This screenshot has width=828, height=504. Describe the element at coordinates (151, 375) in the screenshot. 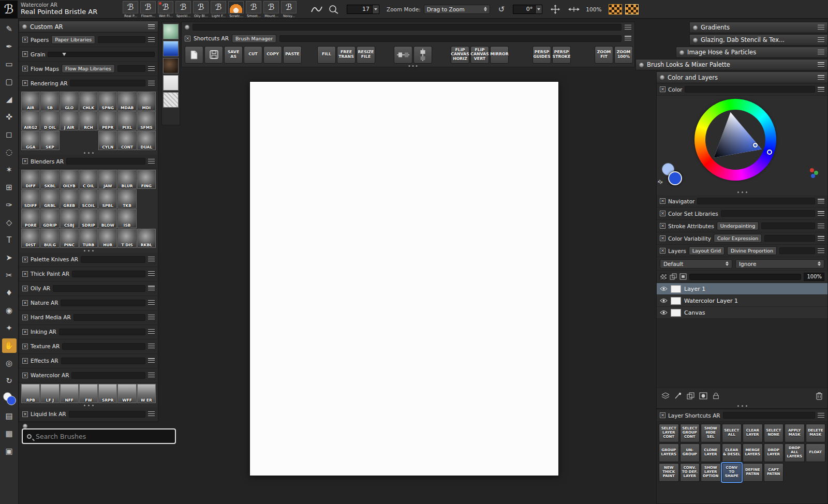

I see `watercolor-menu-icon` at that location.